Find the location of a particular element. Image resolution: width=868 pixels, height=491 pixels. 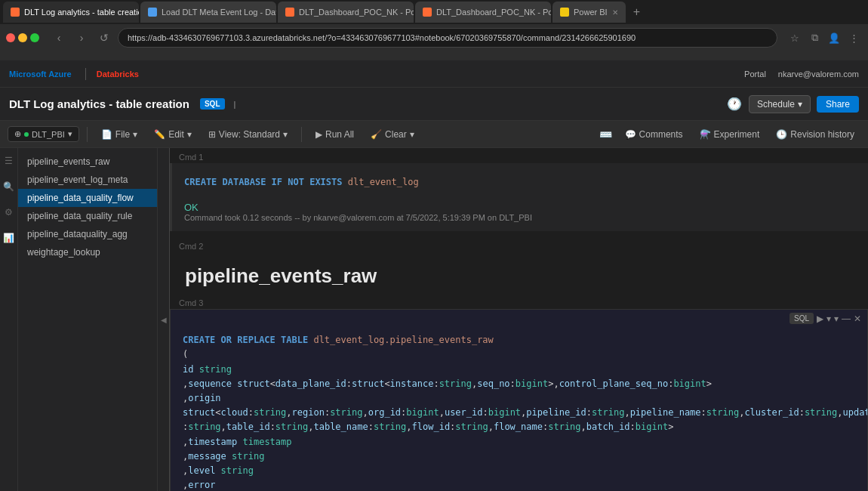

run-all-button: ▶ Run All is located at coordinates (335, 134).